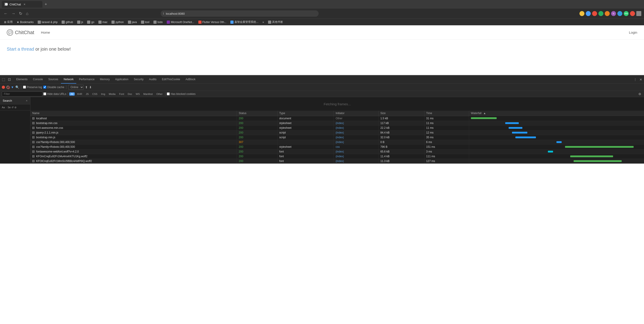 The width and height of the screenshot is (644, 324). What do you see at coordinates (112, 94) in the screenshot?
I see `filter-media-button: Media` at bounding box center [112, 94].